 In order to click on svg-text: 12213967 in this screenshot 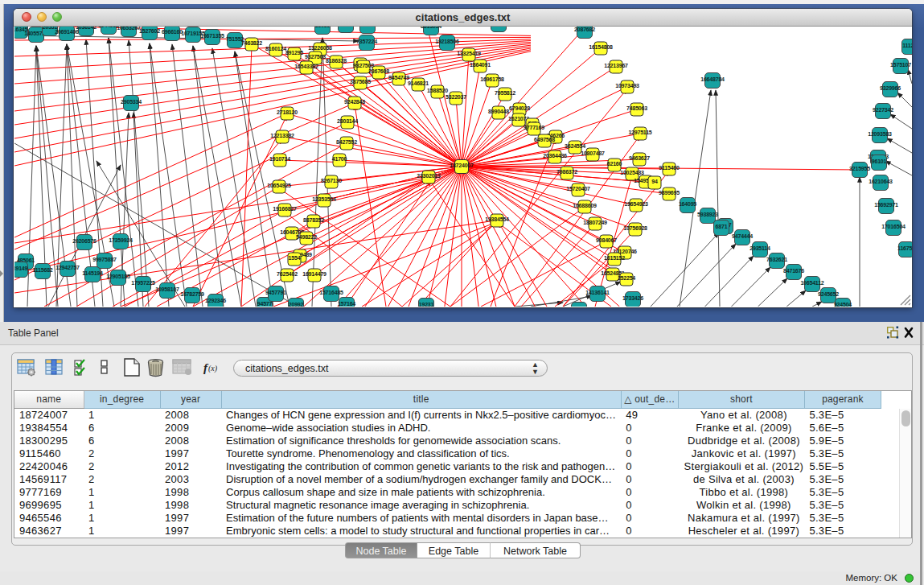, I will do `click(616, 66)`.